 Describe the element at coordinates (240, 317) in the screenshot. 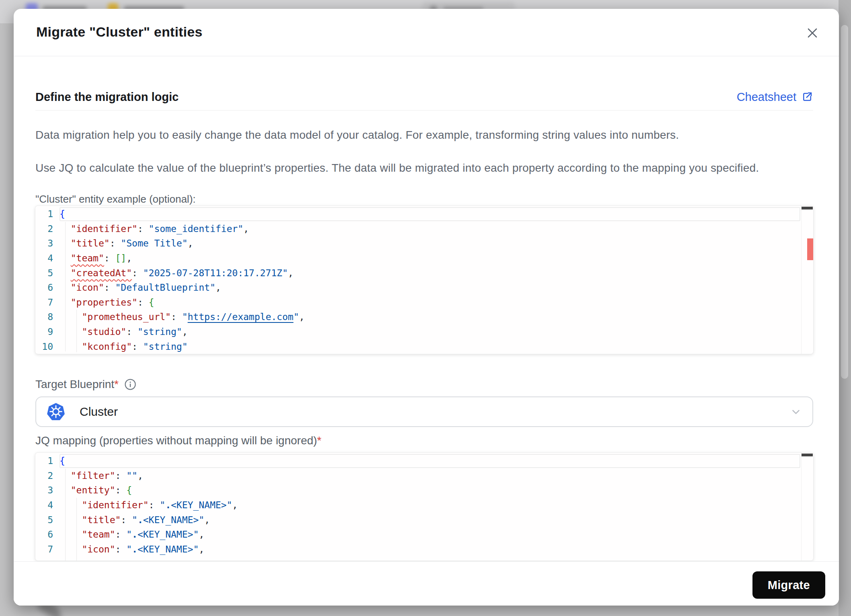

I see `code-token: https://example.com` at that location.